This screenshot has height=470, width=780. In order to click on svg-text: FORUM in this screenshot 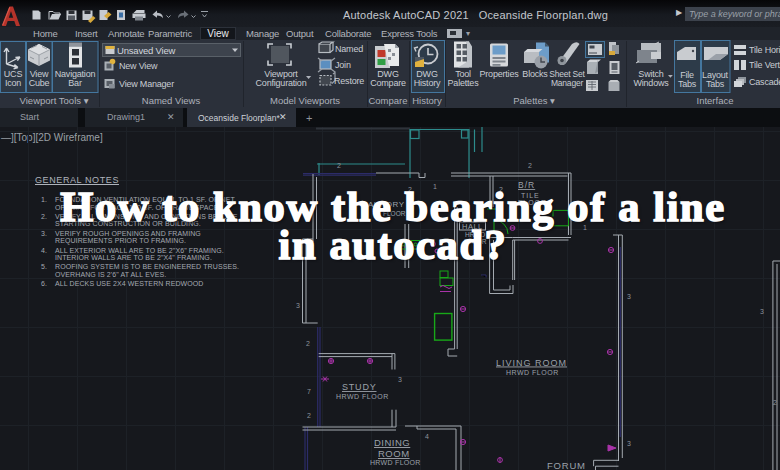, I will do `click(566, 465)`.